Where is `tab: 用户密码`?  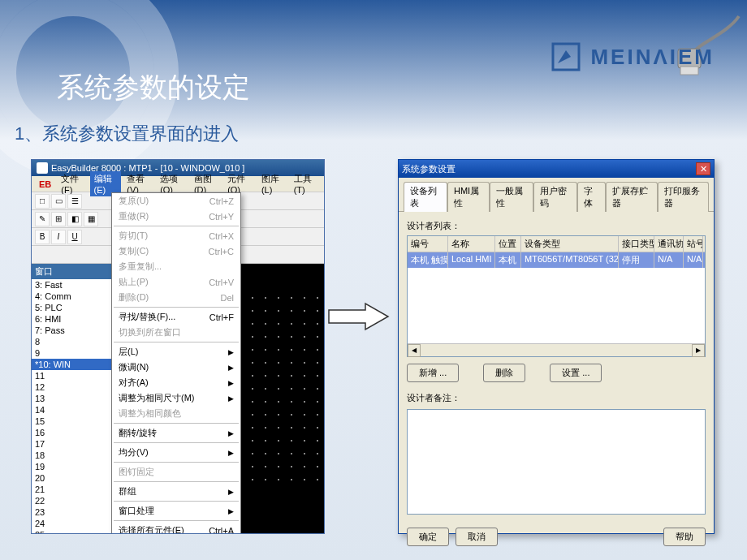 tab: 用户密码 is located at coordinates (555, 196).